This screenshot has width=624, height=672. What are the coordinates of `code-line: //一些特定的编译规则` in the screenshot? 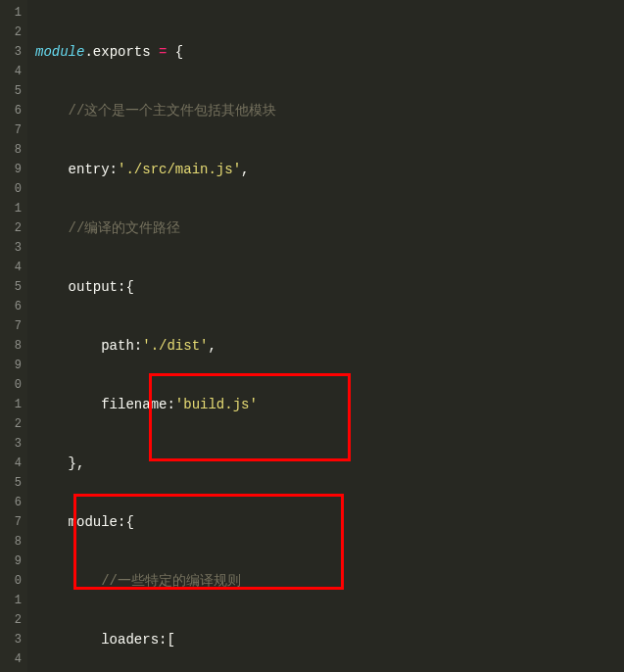 It's located at (253, 581).